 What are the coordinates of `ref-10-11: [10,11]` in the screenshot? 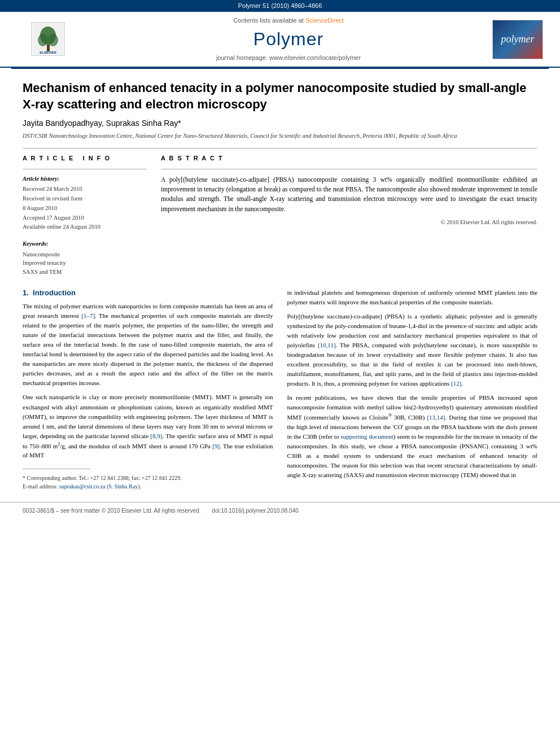 It's located at (327, 345).